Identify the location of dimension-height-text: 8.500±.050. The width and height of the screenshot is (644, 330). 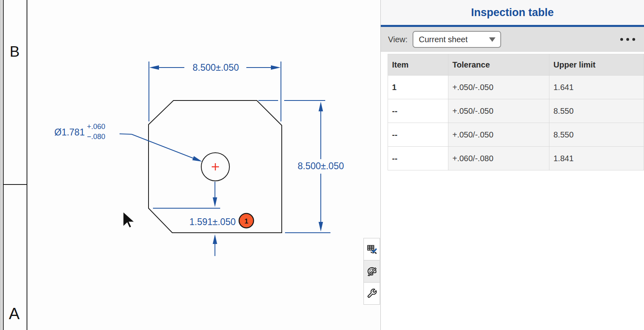
(321, 166).